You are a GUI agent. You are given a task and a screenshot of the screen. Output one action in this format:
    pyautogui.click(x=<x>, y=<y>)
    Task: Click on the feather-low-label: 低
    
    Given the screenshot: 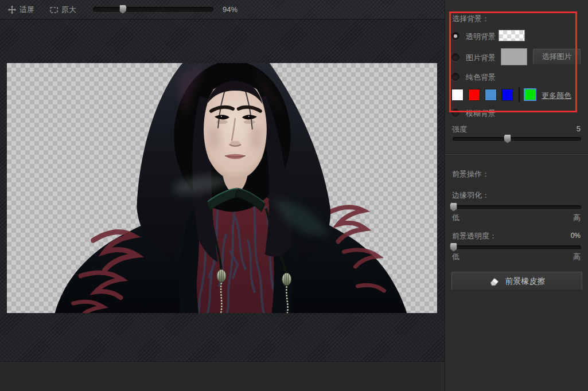 What is the action you would take?
    pyautogui.click(x=455, y=218)
    